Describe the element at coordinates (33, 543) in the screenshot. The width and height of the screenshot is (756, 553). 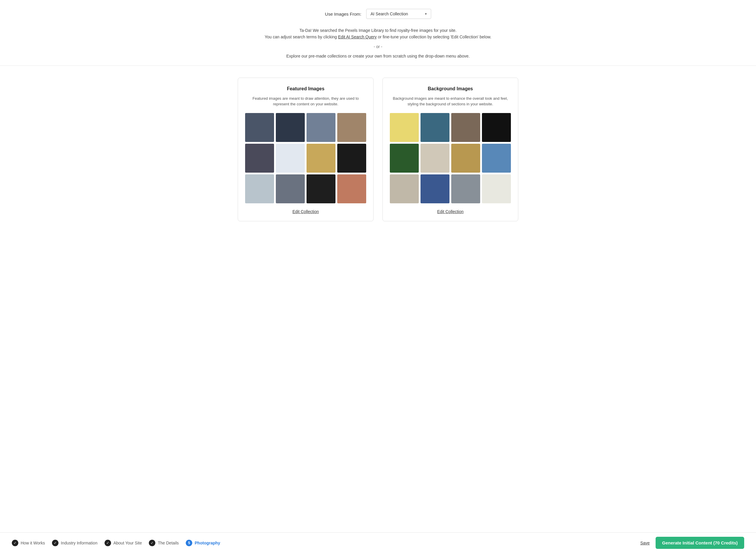
I see `step-label-how-it-works: How it Works` at that location.